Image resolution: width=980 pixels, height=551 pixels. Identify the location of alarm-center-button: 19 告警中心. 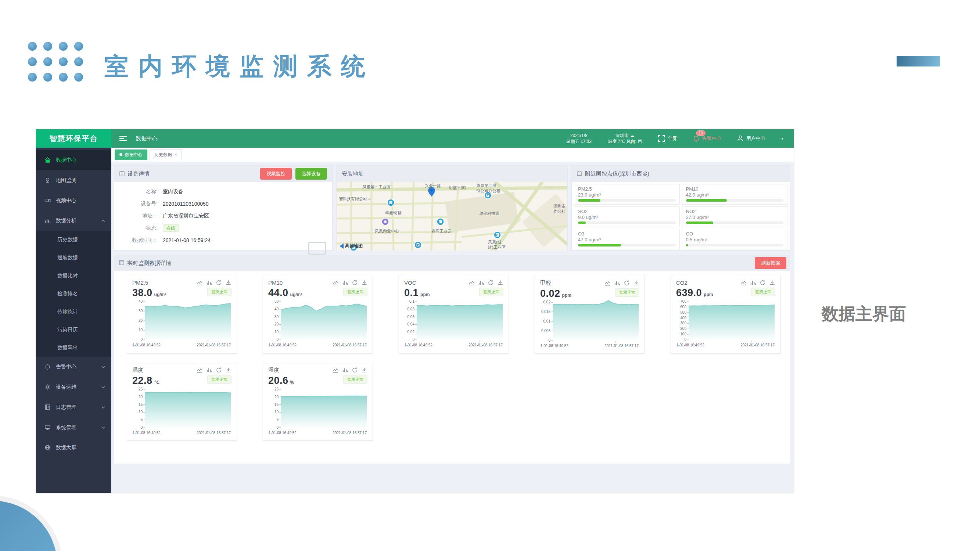
(707, 138).